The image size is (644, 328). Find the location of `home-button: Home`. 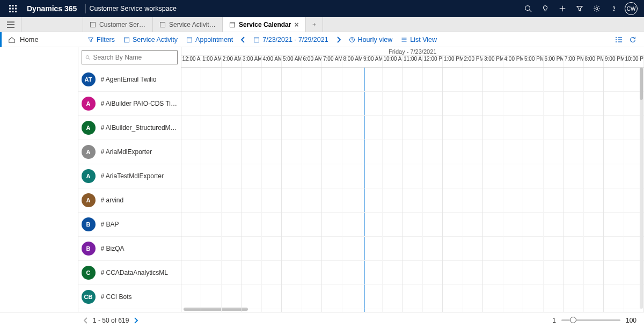

home-button: Home is located at coordinates (42, 40).